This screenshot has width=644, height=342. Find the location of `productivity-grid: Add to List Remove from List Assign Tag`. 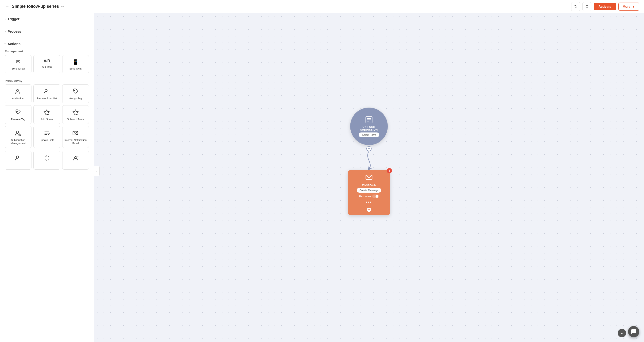

productivity-grid: Add to List Remove from List Assign Tag is located at coordinates (47, 118).